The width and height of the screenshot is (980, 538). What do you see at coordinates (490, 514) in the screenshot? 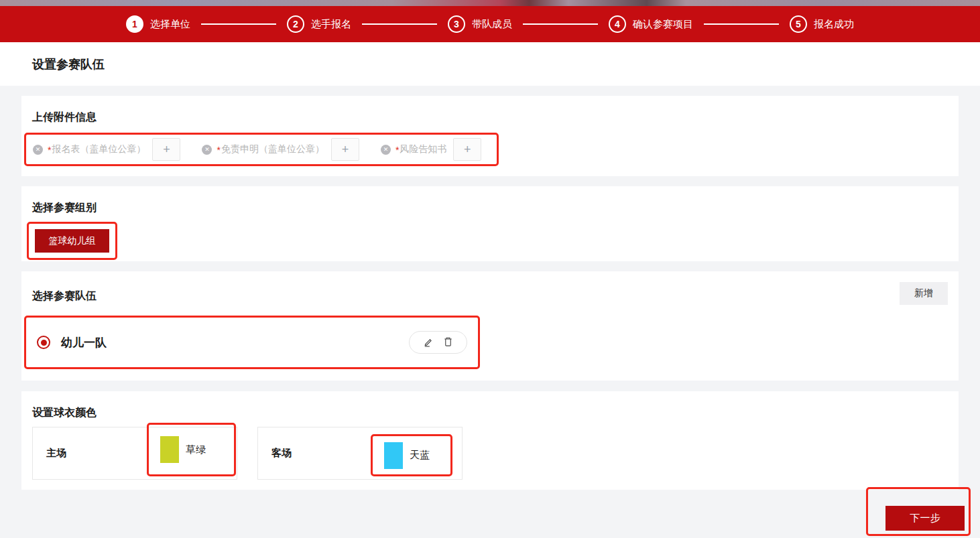
I see `footer-bar: 下一步` at bounding box center [490, 514].